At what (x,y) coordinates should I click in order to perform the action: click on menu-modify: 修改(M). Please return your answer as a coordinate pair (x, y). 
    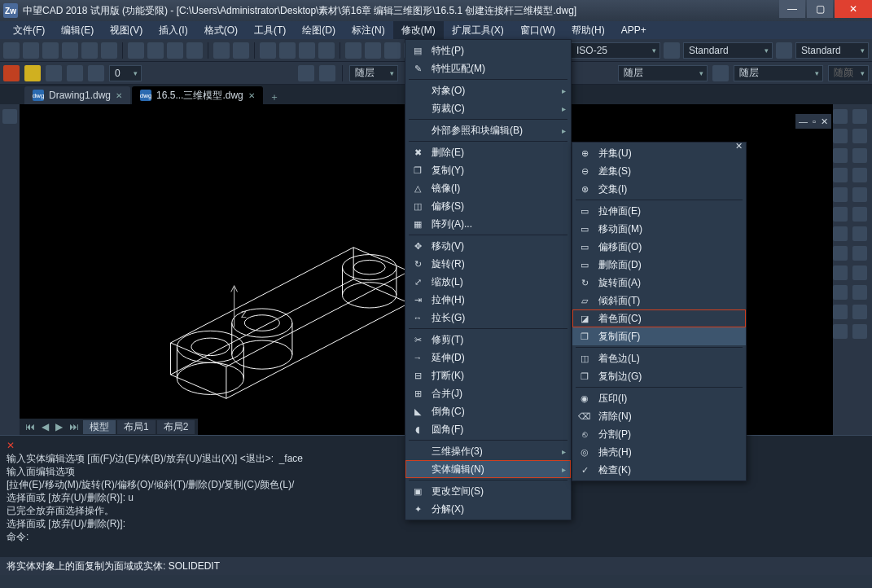
    Looking at the image, I should click on (418, 30).